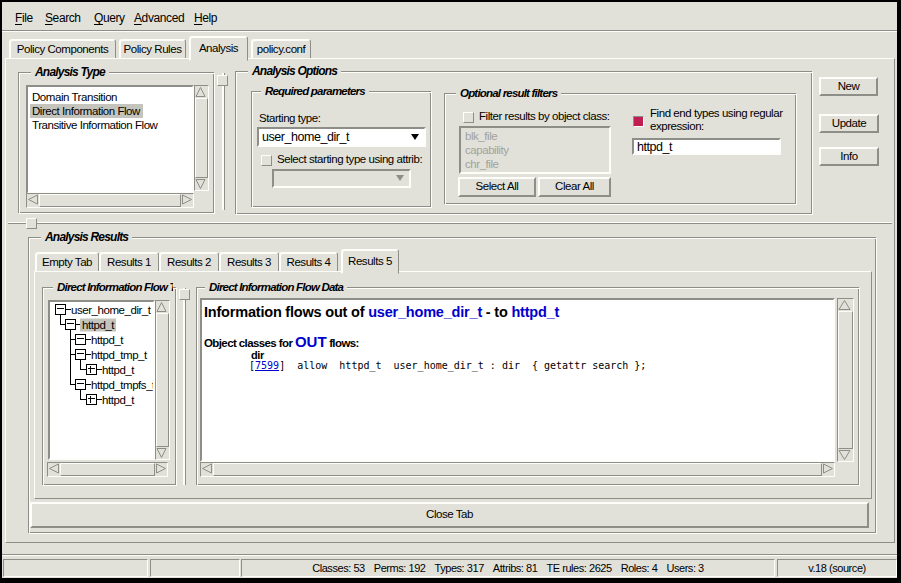 Image resolution: width=901 pixels, height=583 pixels. What do you see at coordinates (266, 160) in the screenshot?
I see `attrib-checkbox` at bounding box center [266, 160].